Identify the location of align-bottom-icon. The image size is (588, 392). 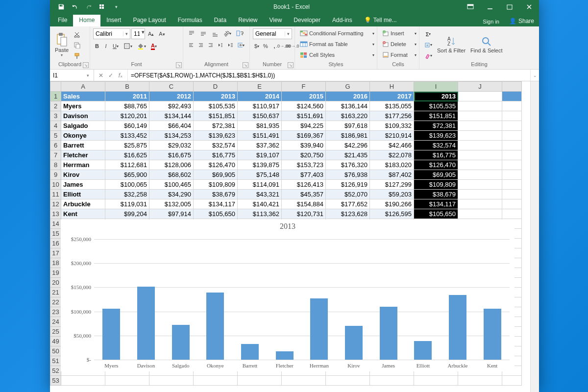
(215, 33).